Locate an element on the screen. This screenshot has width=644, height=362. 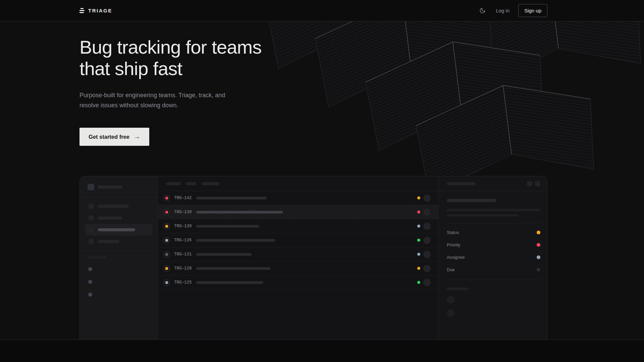
issue-row: TRG–125 is located at coordinates (298, 283).